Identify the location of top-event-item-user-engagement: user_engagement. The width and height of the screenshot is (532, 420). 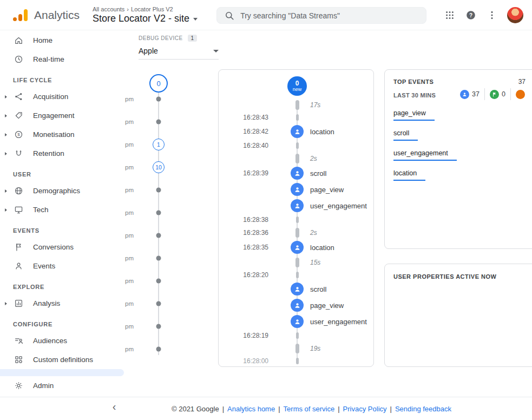
(463, 154).